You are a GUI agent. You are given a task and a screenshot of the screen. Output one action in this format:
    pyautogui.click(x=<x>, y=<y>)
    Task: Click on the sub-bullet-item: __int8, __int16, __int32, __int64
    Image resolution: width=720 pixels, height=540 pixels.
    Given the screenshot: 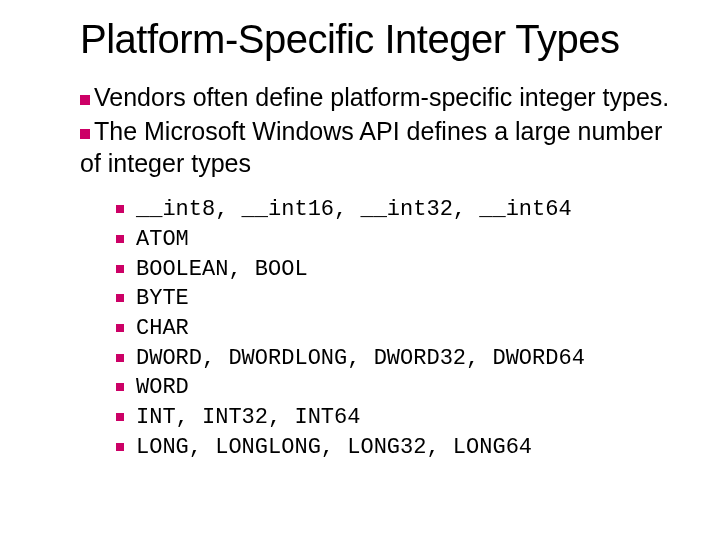 What is the action you would take?
    pyautogui.click(x=398, y=210)
    